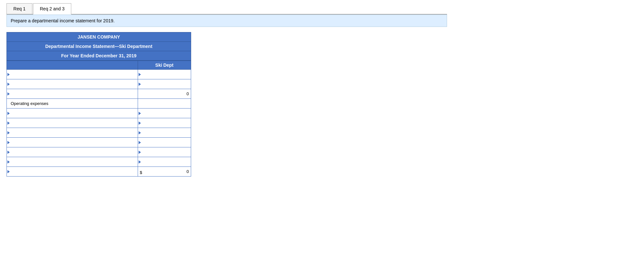 The height and width of the screenshot is (276, 644). Describe the element at coordinates (99, 119) in the screenshot. I see `statement-table: Ski Dept` at that location.